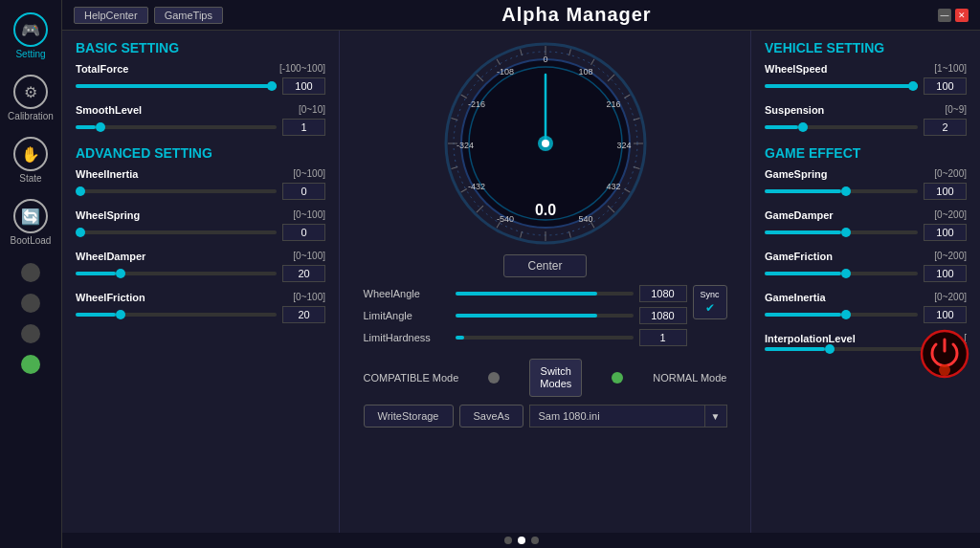 The image size is (980, 548). What do you see at coordinates (107, 174) in the screenshot?
I see `wheel-inertia-label: WheelInertia` at bounding box center [107, 174].